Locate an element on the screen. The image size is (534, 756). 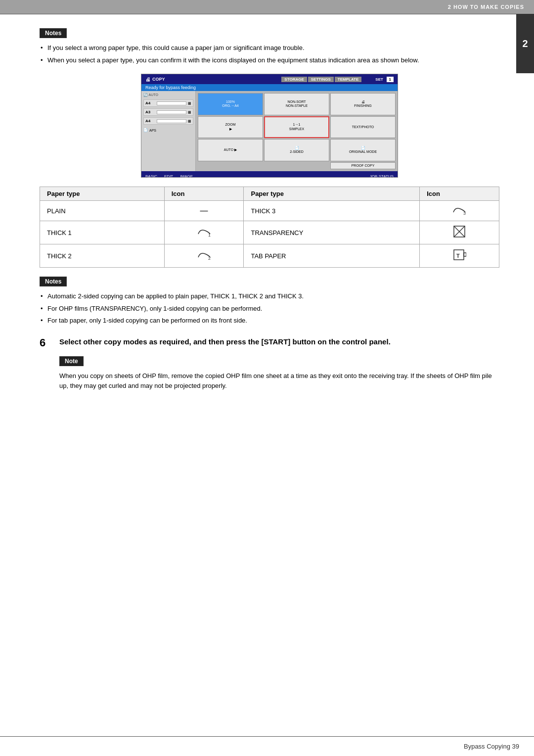
note-badge: Note is located at coordinates (71, 361).